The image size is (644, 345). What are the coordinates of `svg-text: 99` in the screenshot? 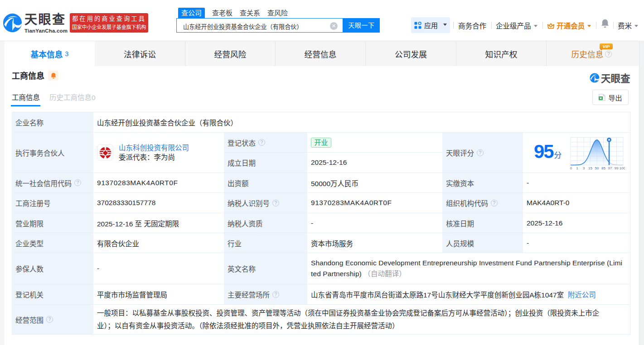 It's located at (616, 168).